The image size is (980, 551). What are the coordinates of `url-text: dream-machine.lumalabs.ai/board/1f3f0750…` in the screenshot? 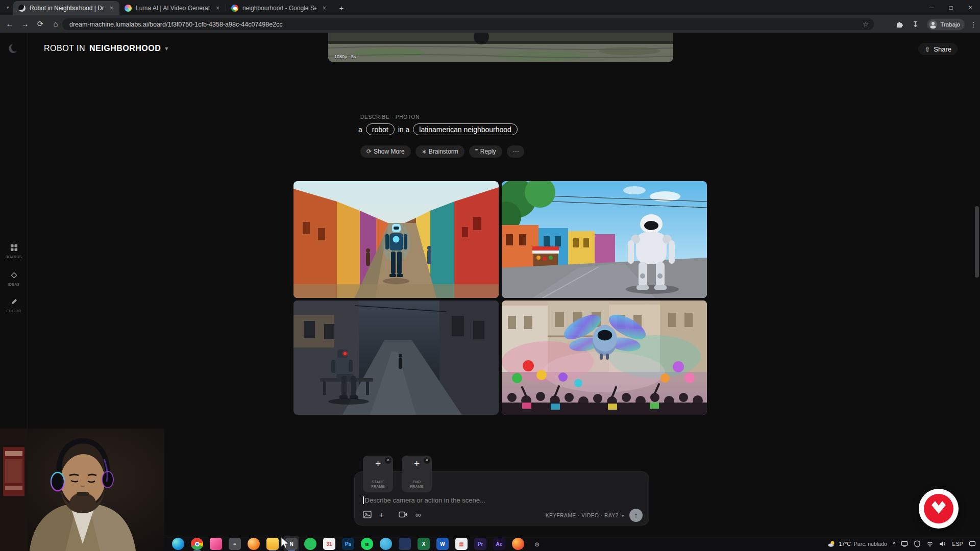 It's located at (466, 24).